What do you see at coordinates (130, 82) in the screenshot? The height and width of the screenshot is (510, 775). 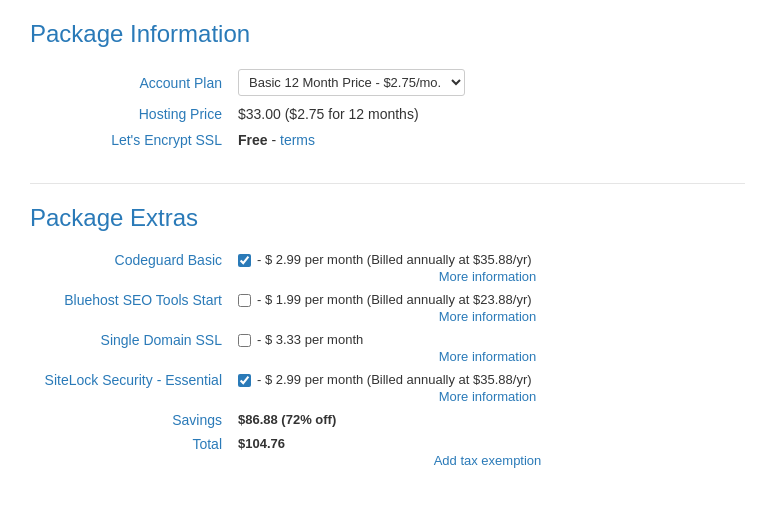 I see `account-plan-label: Account Plan` at bounding box center [130, 82].